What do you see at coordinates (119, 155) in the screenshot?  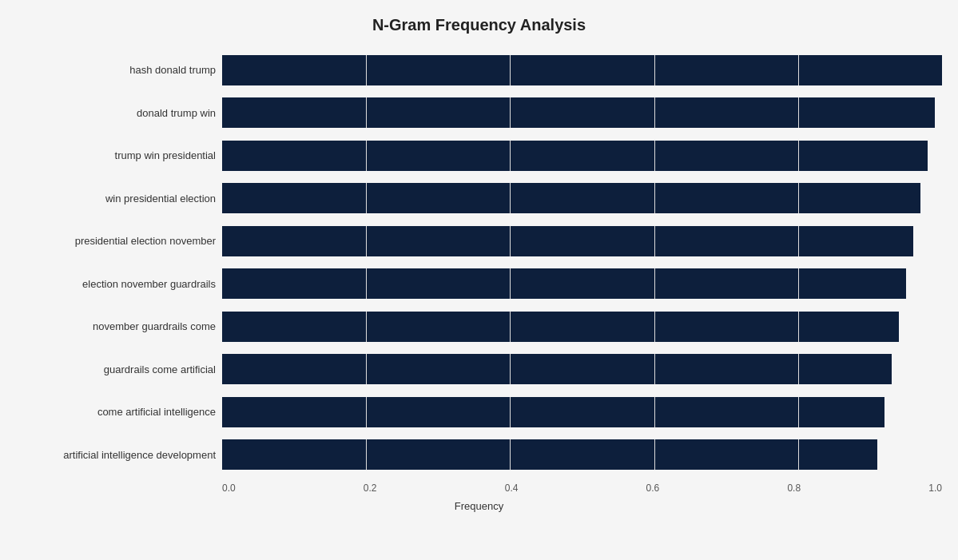 I see `bar-label: trump win presidential` at bounding box center [119, 155].